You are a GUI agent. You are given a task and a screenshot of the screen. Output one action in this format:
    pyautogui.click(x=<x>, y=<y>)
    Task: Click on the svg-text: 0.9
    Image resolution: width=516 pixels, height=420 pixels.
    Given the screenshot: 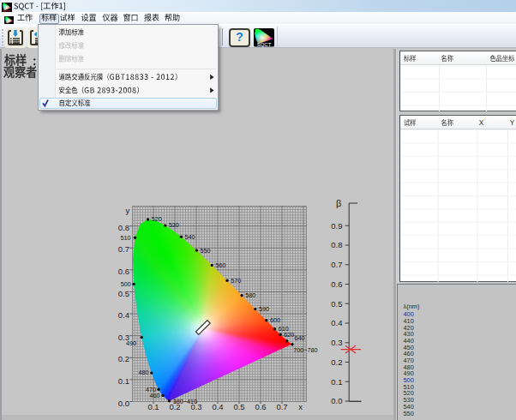 What is the action you would take?
    pyautogui.click(x=336, y=226)
    